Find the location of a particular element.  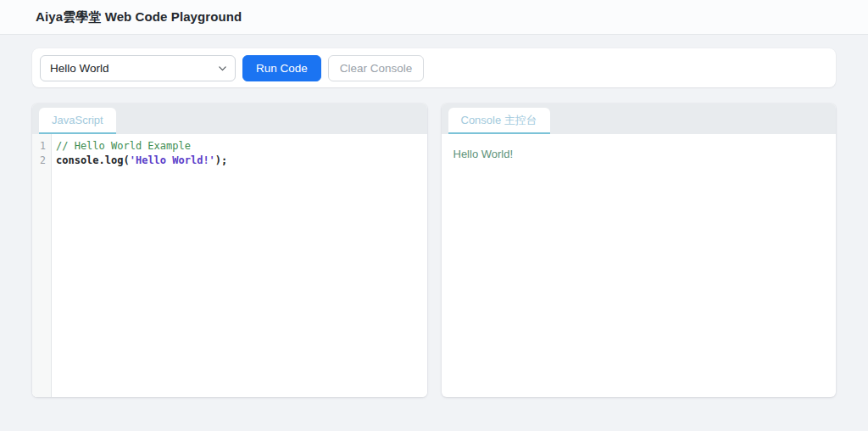

console-entry: Hello World! is located at coordinates (639, 154).